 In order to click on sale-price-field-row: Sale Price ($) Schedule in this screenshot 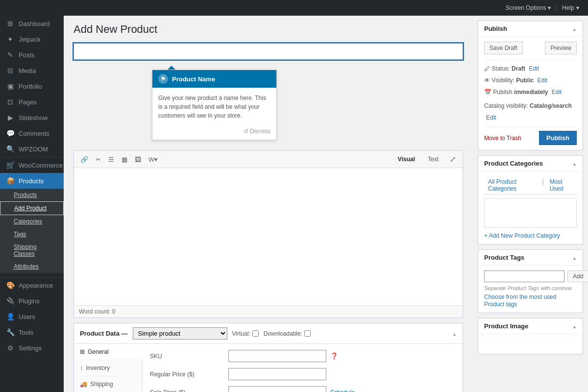, I will do `click(303, 389)`.